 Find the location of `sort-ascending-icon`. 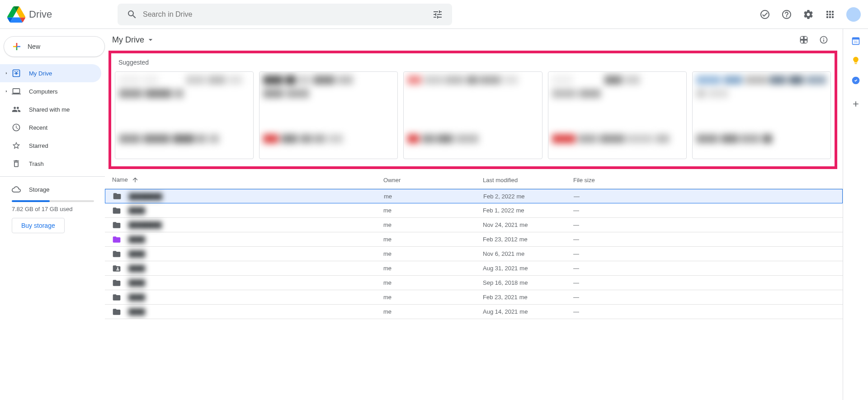

sort-ascending-icon is located at coordinates (135, 180).